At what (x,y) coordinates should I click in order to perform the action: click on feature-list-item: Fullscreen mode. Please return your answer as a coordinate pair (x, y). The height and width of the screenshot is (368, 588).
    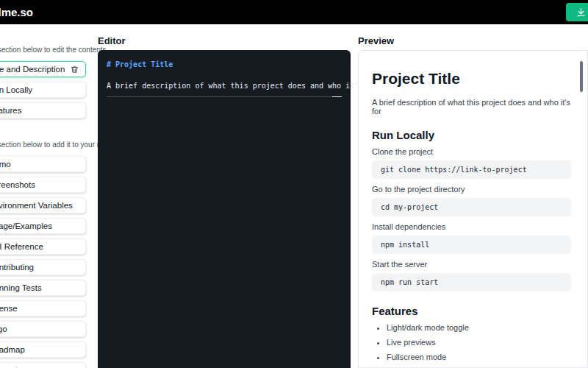
    Looking at the image, I should click on (479, 357).